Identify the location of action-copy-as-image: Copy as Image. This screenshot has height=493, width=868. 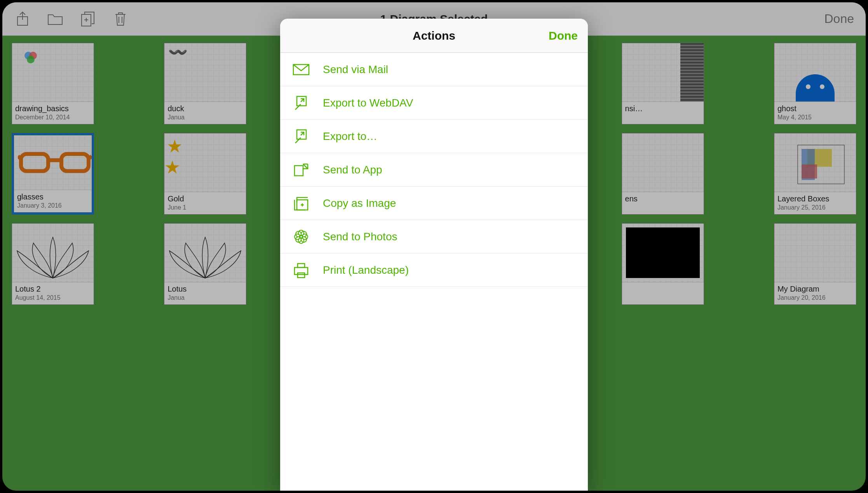
(434, 203).